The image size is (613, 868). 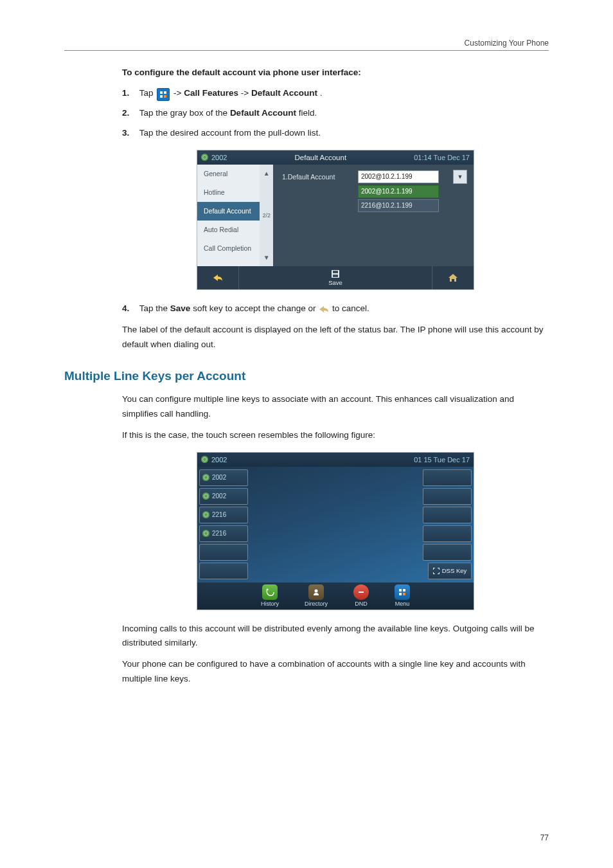 What do you see at coordinates (245, 93) in the screenshot?
I see `step-1-text-d: ->` at bounding box center [245, 93].